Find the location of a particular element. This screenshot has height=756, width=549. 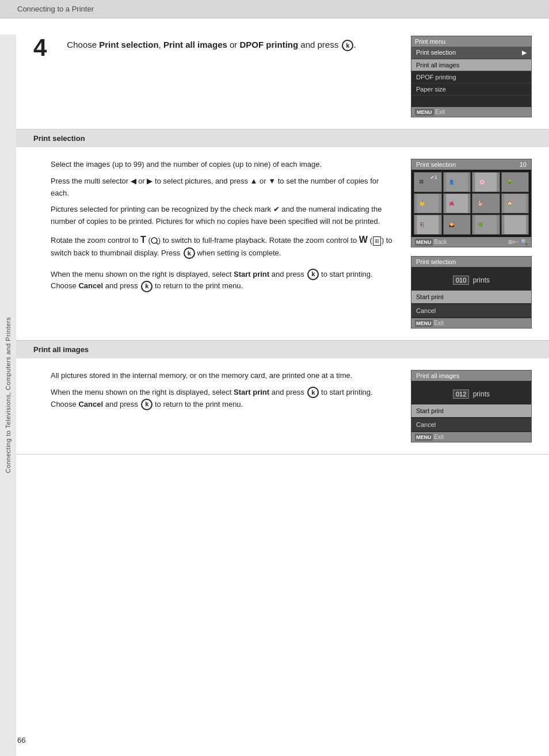

thumb-screen-title: Print selection 10 is located at coordinates (471, 165).